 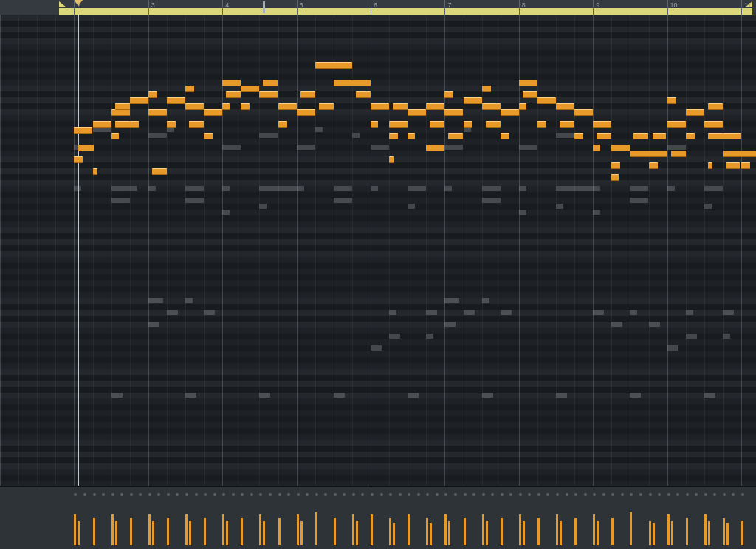 I want to click on velocity-lane, so click(x=378, y=518).